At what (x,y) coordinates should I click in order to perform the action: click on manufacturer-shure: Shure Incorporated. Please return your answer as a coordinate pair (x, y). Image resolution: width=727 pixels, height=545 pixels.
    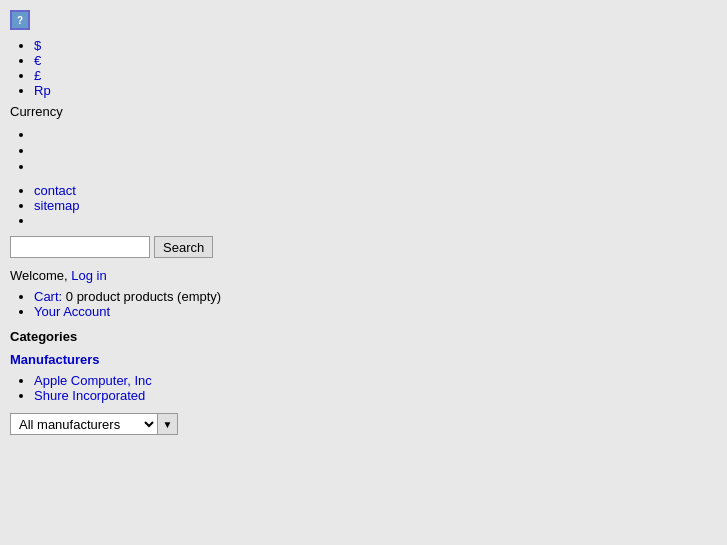
    Looking at the image, I should click on (90, 396).